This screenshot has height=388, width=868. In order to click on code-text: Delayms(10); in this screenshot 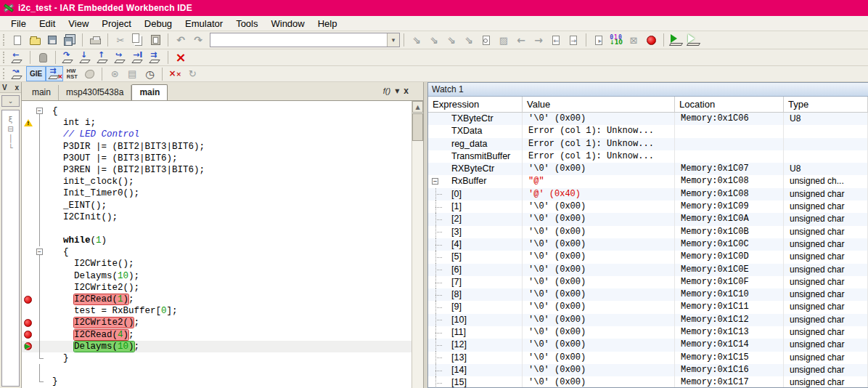, I will do `click(228, 276)`.